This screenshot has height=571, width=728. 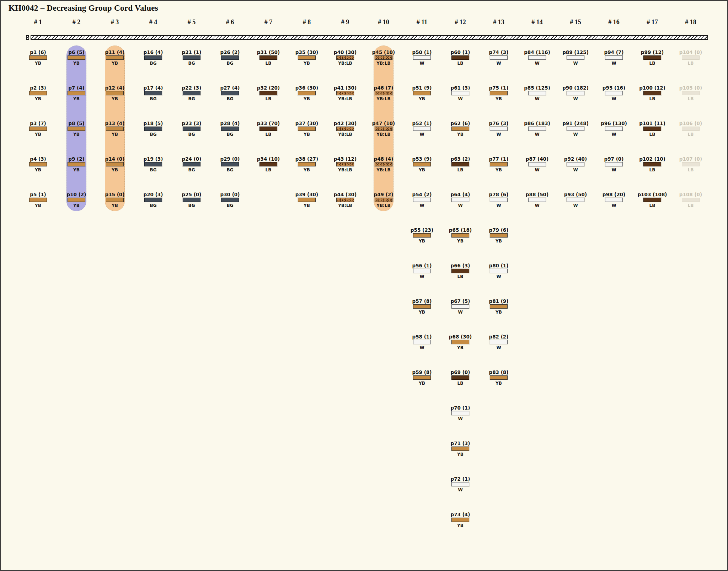 What do you see at coordinates (345, 124) in the screenshot?
I see `pendant-label: p42 (30)` at bounding box center [345, 124].